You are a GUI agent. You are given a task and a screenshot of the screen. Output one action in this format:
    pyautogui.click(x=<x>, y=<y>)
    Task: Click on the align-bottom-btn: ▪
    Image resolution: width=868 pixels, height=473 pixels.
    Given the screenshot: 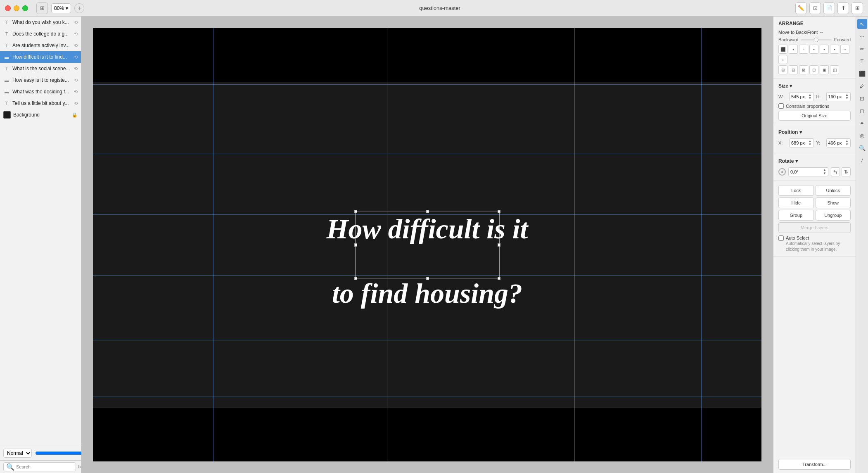 What is the action you would take?
    pyautogui.click(x=835, y=49)
    